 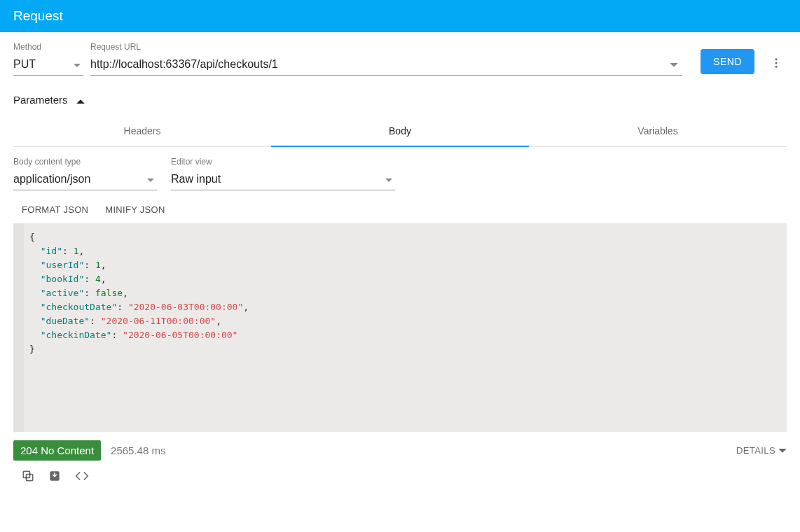 I want to click on json-actions: FORMAT JSON MINIFY JSON, so click(x=400, y=207).